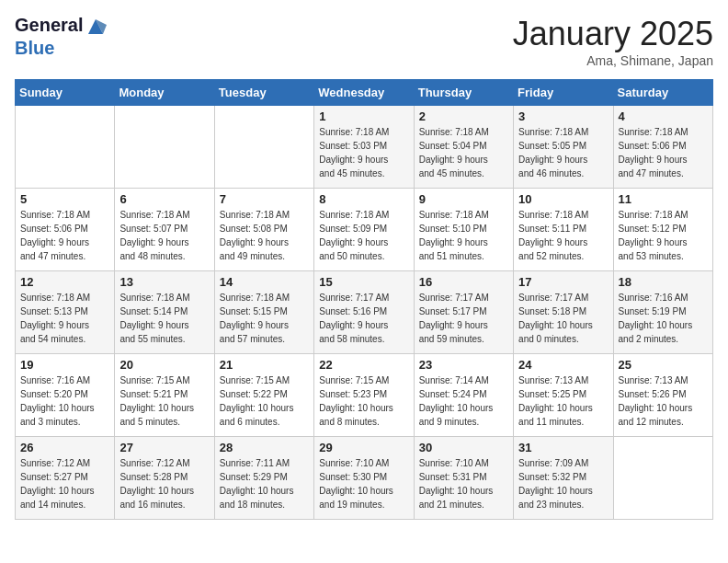  Describe the element at coordinates (364, 401) in the screenshot. I see `day-info: Sunrise: 7:15 AM Sunset: 5:23 PM Dayligh…` at that location.